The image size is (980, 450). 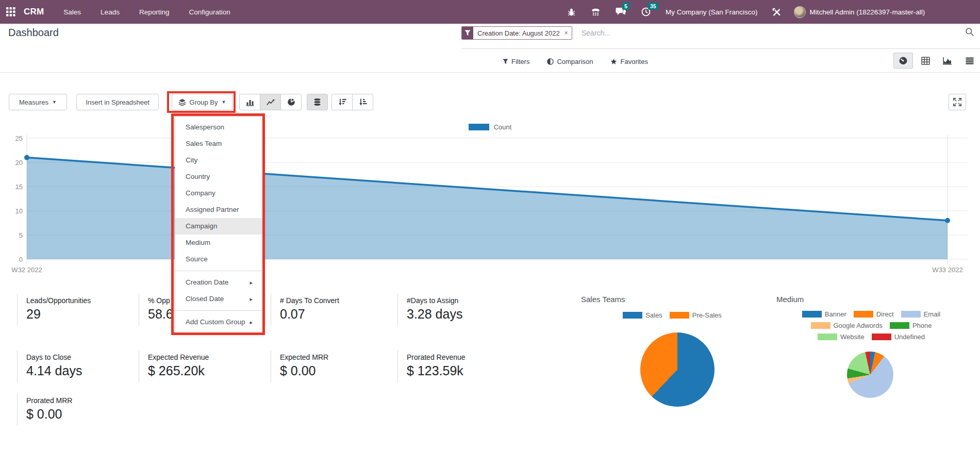 I want to click on search-input, so click(x=731, y=33).